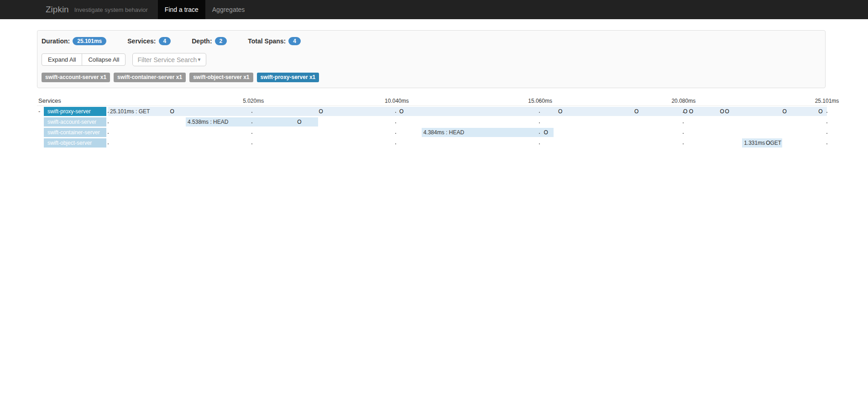 The image size is (868, 401). I want to click on stat-label: Depth:, so click(202, 41).